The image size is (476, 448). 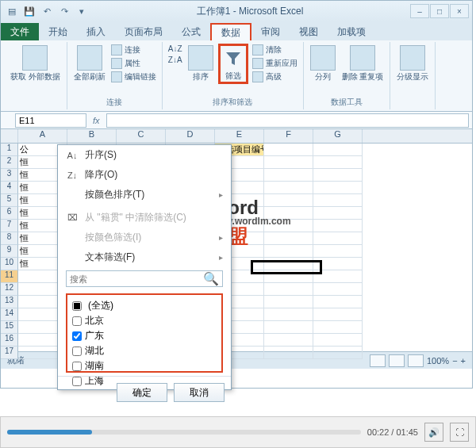 What do you see at coordinates (64, 11) in the screenshot?
I see `redo-icon: ↷` at bounding box center [64, 11].